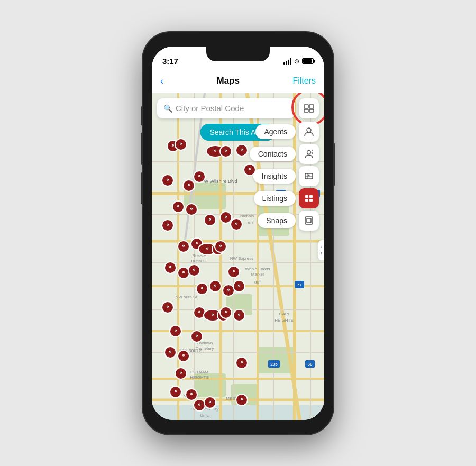 This screenshot has width=476, height=466. I want to click on listings-label: Listings, so click(275, 198).